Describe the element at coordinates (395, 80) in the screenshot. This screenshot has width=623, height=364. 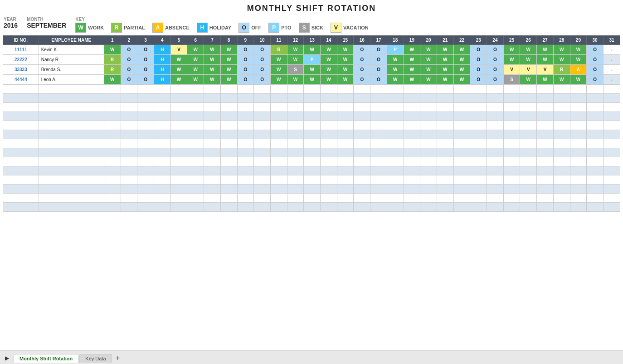
I see `cell-day-18: W` at that location.